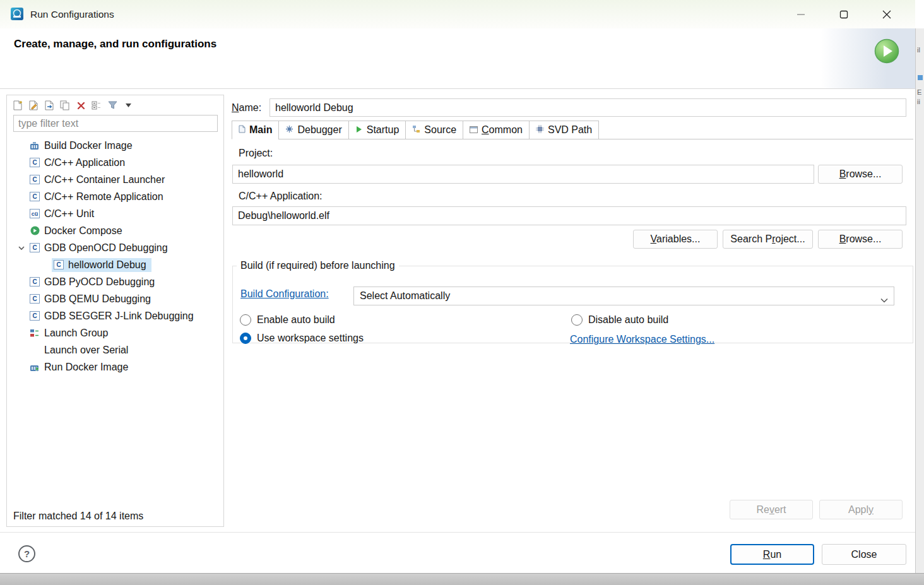 Image resolution: width=924 pixels, height=585 pixels. Describe the element at coordinates (919, 102) in the screenshot. I see `background-text-fragment: ii` at that location.